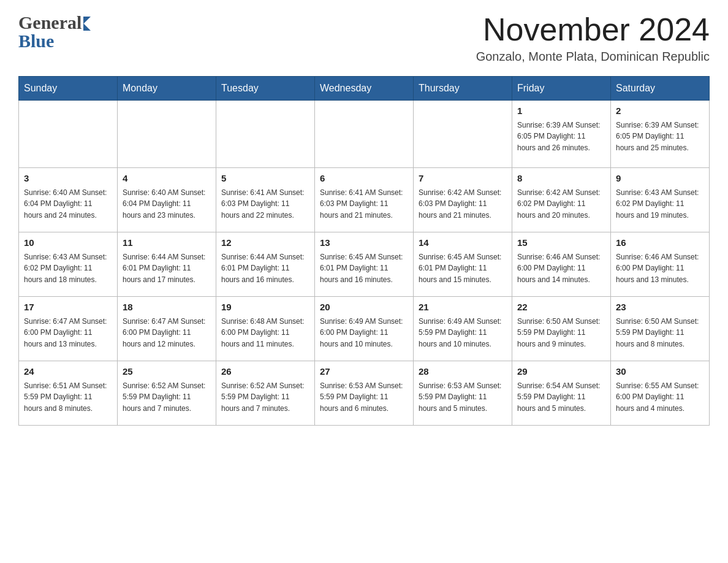  Describe the element at coordinates (167, 397) in the screenshot. I see `day-info: Sunrise: 6:52 AM Sunset: 5:59 PM Dayligh…` at that location.